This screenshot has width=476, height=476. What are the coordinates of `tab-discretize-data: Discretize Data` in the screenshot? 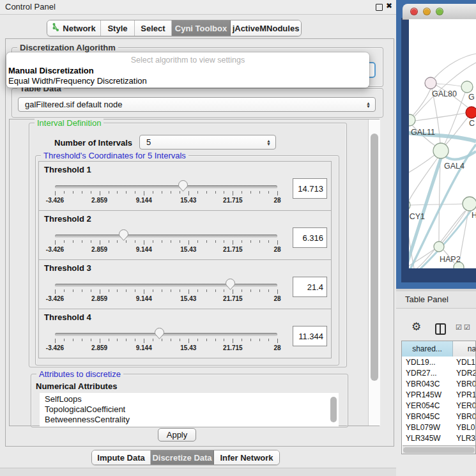 It's located at (183, 457).